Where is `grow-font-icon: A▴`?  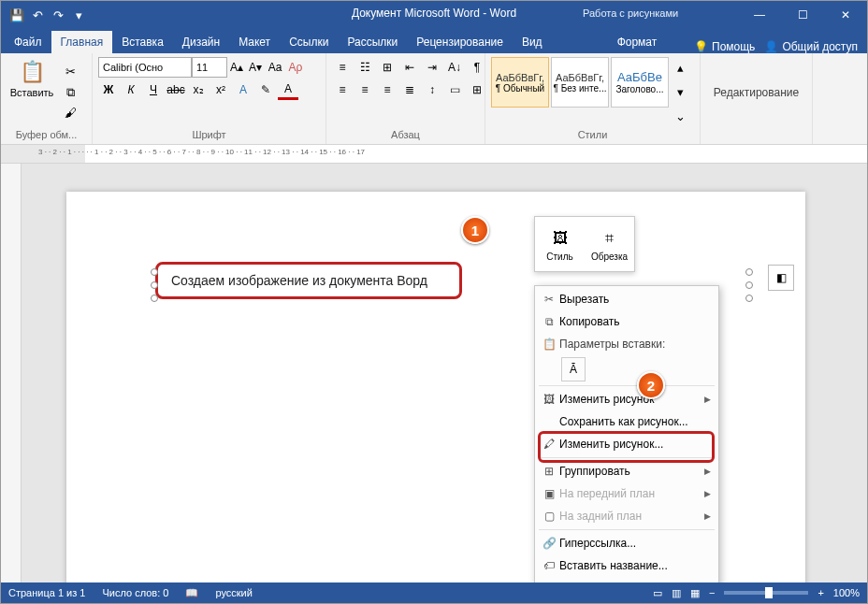
grow-font-icon: A▴ is located at coordinates (237, 67).